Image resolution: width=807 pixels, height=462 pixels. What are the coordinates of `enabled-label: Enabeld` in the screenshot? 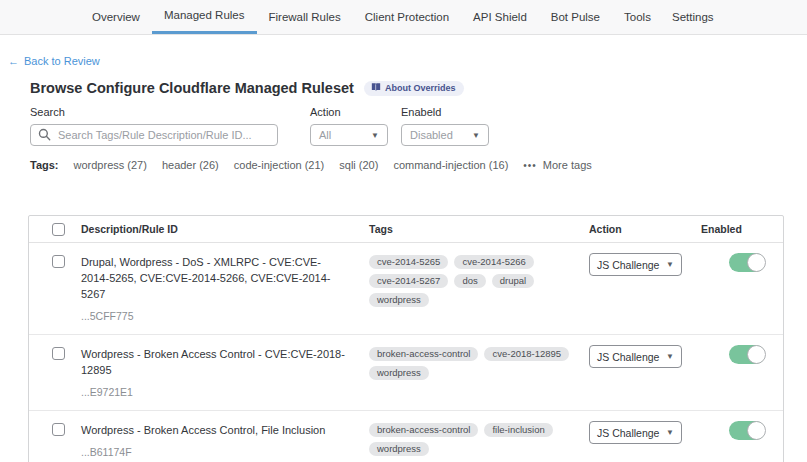 It's located at (445, 112).